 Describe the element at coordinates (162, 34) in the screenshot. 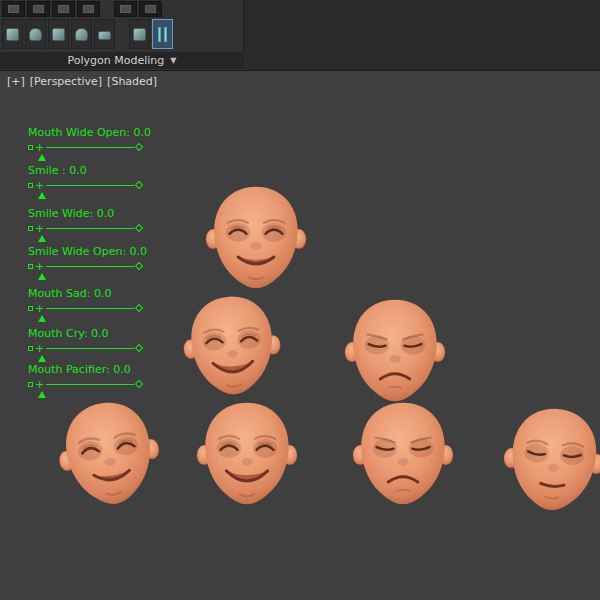

I see `isolate-bars-icon` at that location.